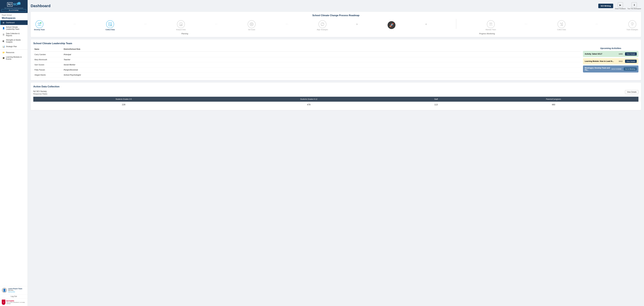 Image resolution: width=644 pixels, height=306 pixels. Describe the element at coordinates (322, 59) in the screenshot. I see `member-role: Teacher` at that location.